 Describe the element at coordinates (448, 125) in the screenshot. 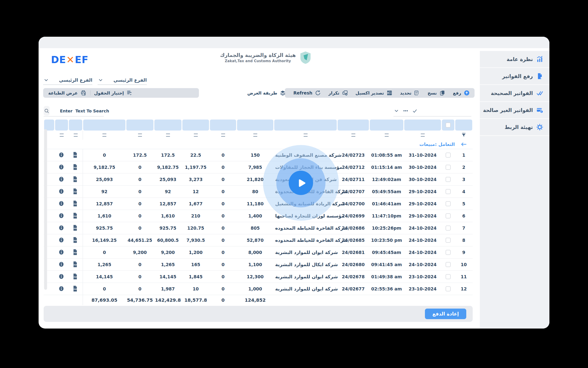

I see `column-header-check` at that location.